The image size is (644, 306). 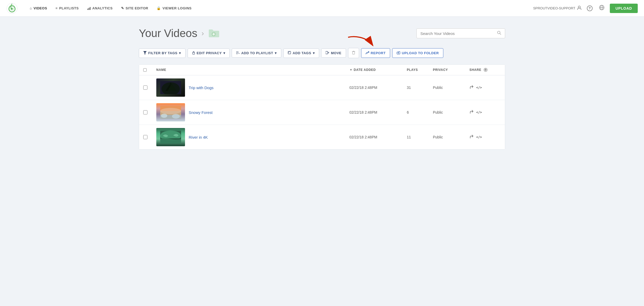 I want to click on embed-icon-2: </>, so click(x=479, y=112).